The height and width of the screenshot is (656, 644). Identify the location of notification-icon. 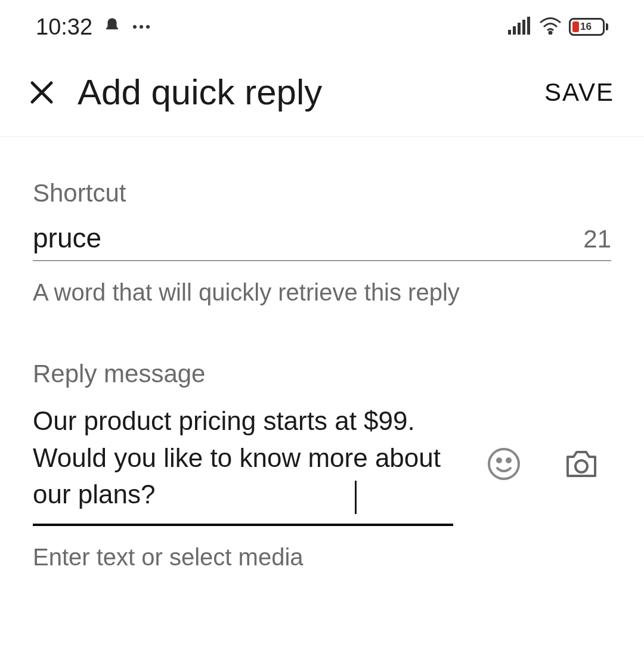
(112, 27).